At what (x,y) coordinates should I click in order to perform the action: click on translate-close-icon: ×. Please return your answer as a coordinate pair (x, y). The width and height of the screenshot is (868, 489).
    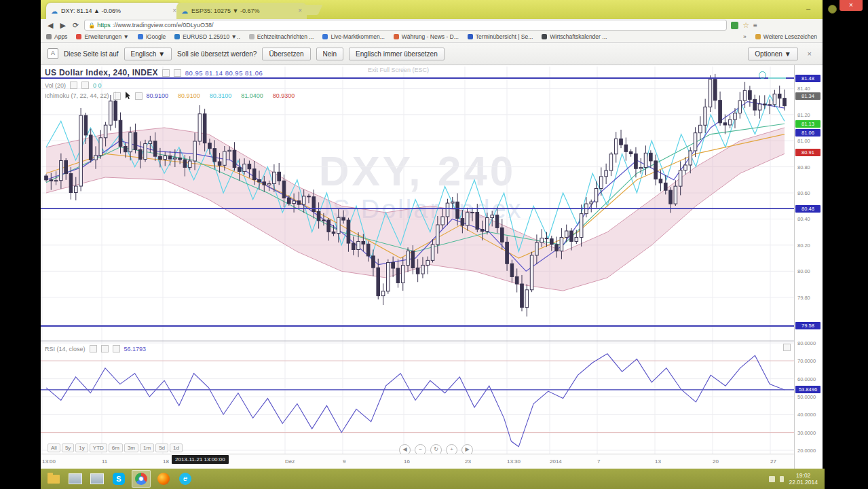
    Looking at the image, I should click on (810, 54).